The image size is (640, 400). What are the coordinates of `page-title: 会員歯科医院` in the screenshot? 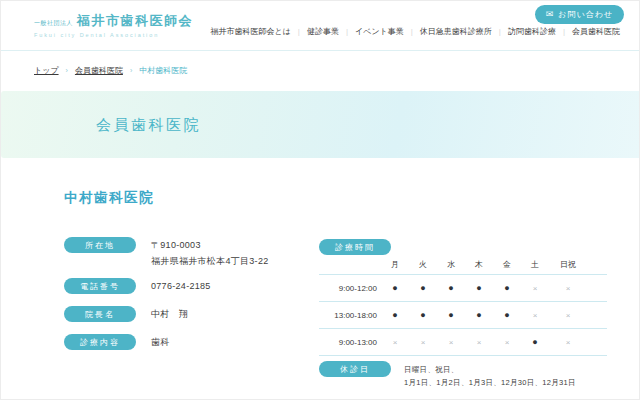 It's located at (148, 124).